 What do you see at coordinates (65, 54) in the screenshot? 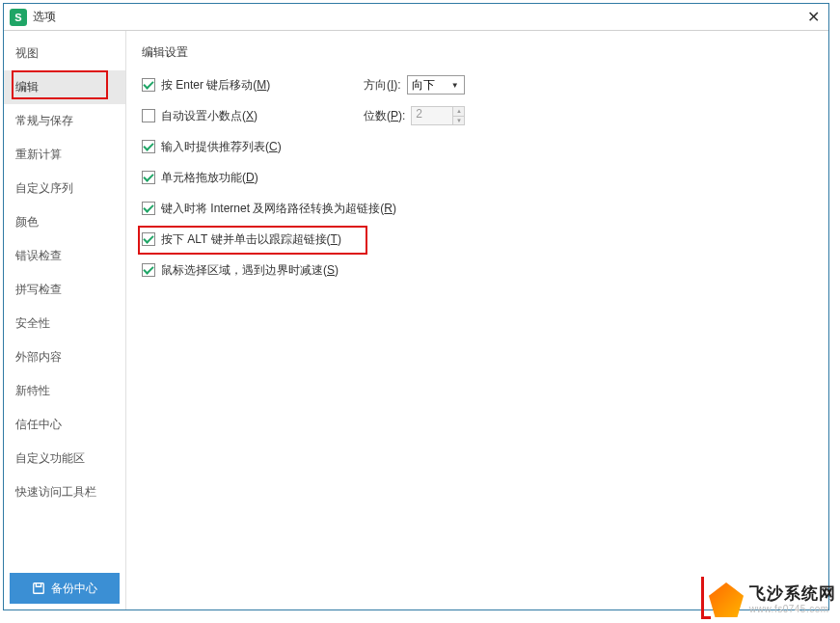
I see `sidebar-item-view: 视图` at bounding box center [65, 54].